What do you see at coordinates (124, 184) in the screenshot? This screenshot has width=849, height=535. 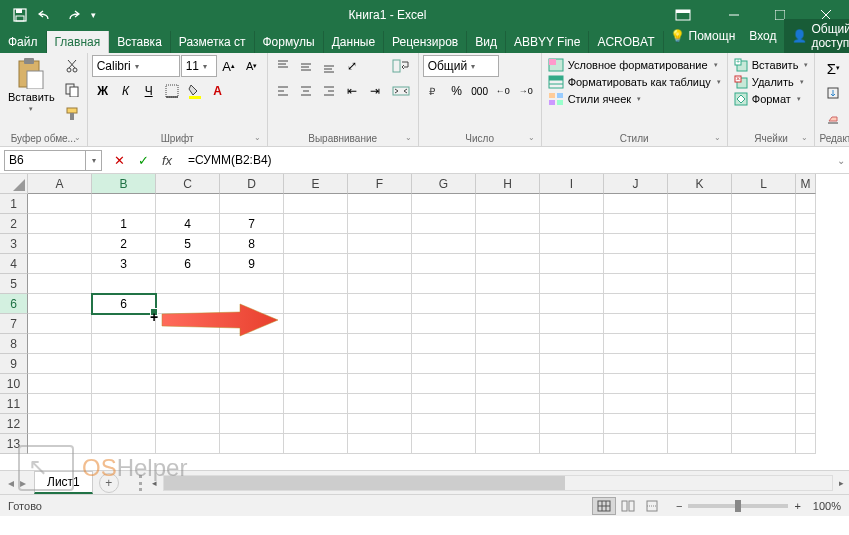 I see `column-header: B` at bounding box center [124, 184].